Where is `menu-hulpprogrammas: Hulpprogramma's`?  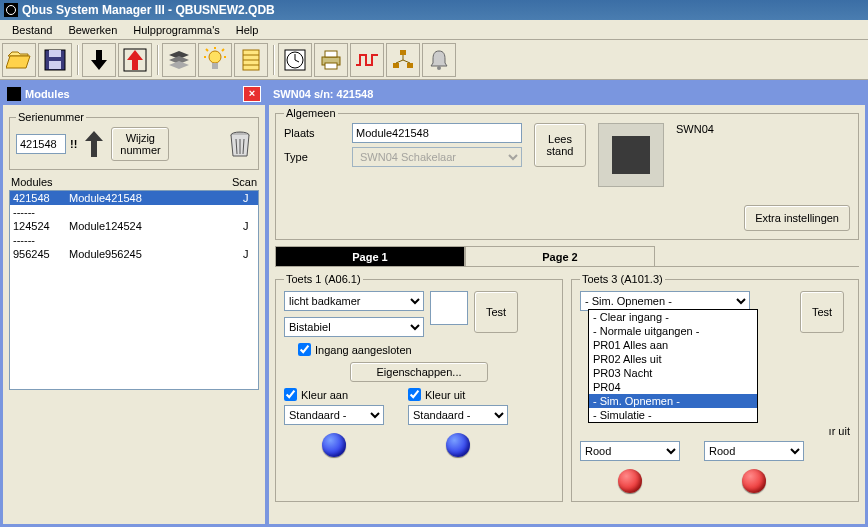 menu-hulpprogrammas: Hulpprogramma's is located at coordinates (176, 30).